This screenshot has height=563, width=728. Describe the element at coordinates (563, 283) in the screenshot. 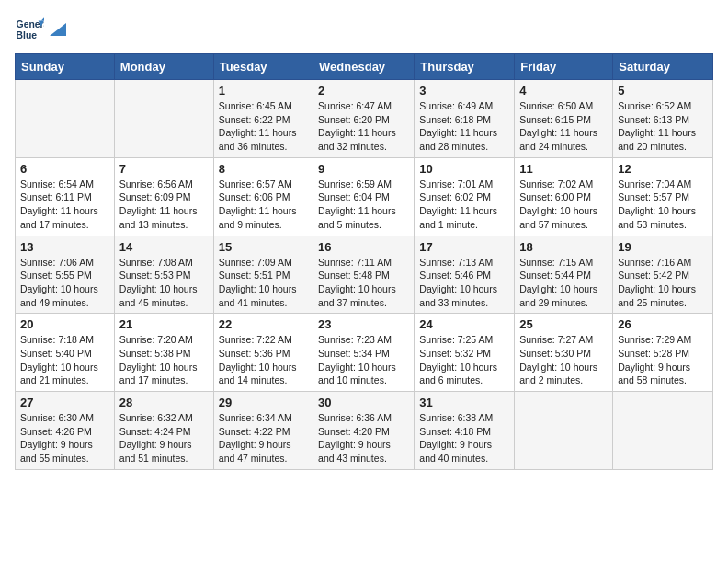

I see `day-info: Sunrise: 7:15 AMSunset: 5:44 PMDaylight:…` at that location.